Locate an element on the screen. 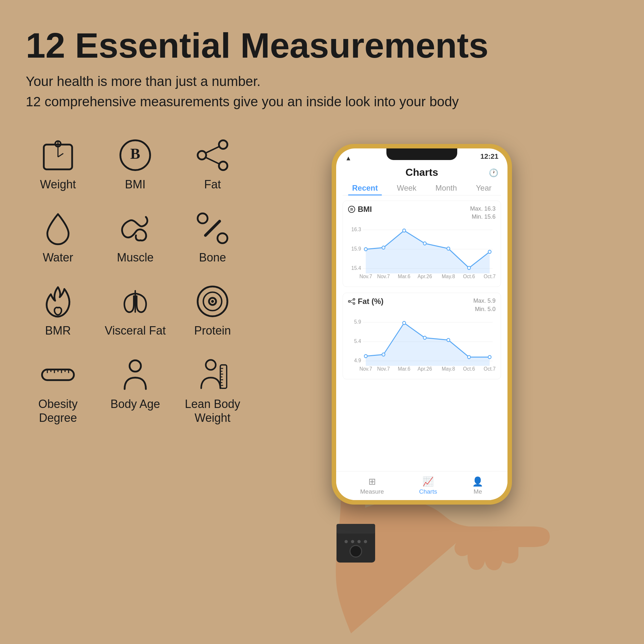 The image size is (644, 644). muscle-label: Muscle is located at coordinates (135, 257).